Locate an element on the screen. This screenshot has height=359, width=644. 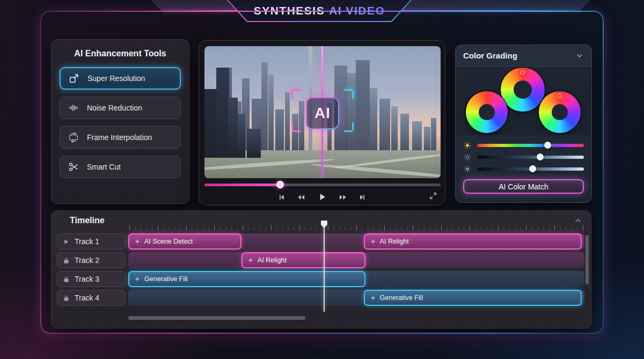
playback-progress-bar is located at coordinates (323, 185).